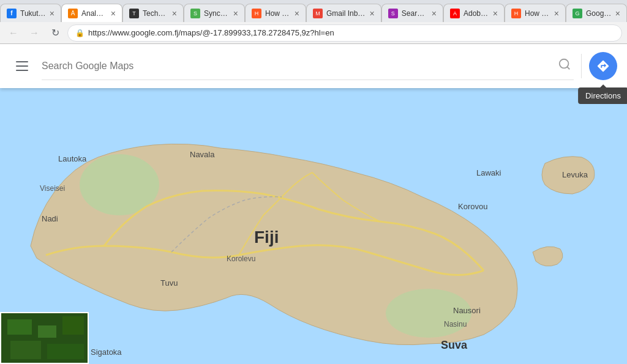 This screenshot has width=627, height=364. What do you see at coordinates (314, 11) in the screenshot?
I see `tab-bar: f Tukutuku... × A Analytics × T Technolo…` at bounding box center [314, 11].